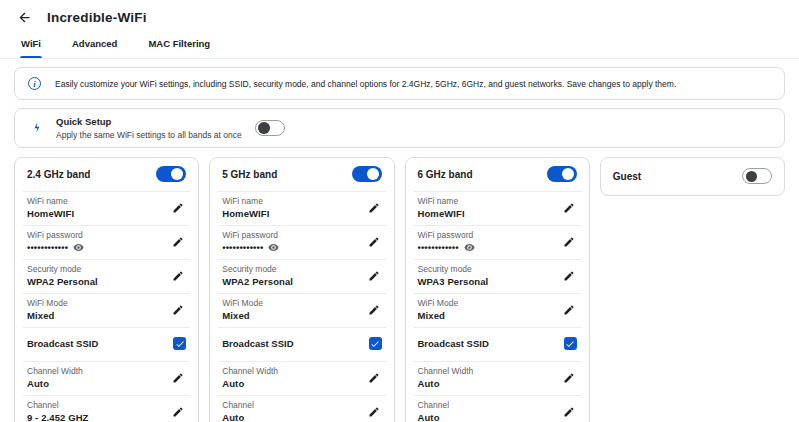 The width and height of the screenshot is (799, 422). I want to click on row-value-text: WPA3 Personal, so click(454, 282).